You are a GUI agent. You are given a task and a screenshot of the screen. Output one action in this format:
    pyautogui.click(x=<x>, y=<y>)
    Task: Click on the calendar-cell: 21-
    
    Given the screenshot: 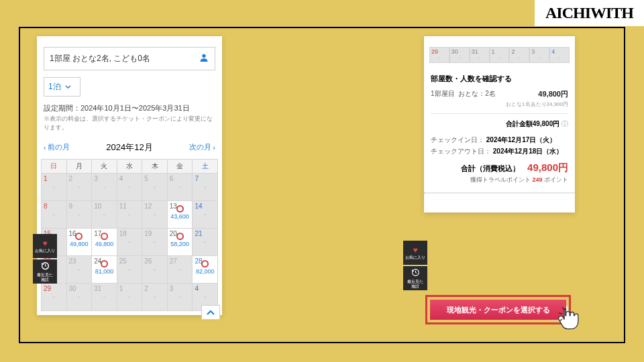 What is the action you would take?
    pyautogui.click(x=205, y=241)
    